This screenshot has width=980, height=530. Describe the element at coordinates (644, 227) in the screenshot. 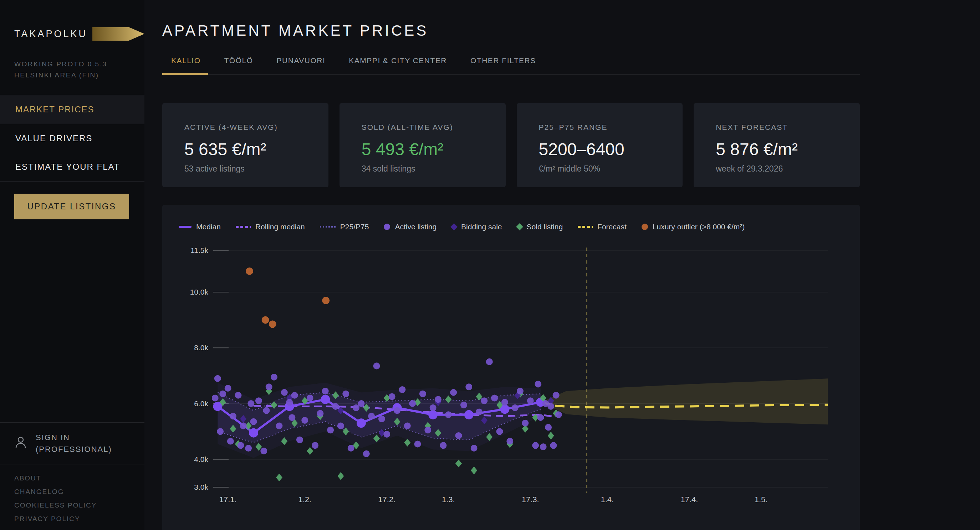

I see `luxury-outlier-swatch-icon` at that location.